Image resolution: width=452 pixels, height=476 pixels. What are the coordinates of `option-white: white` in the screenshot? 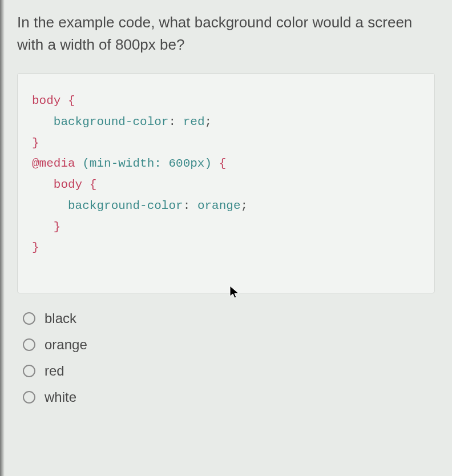 It's located at (229, 397).